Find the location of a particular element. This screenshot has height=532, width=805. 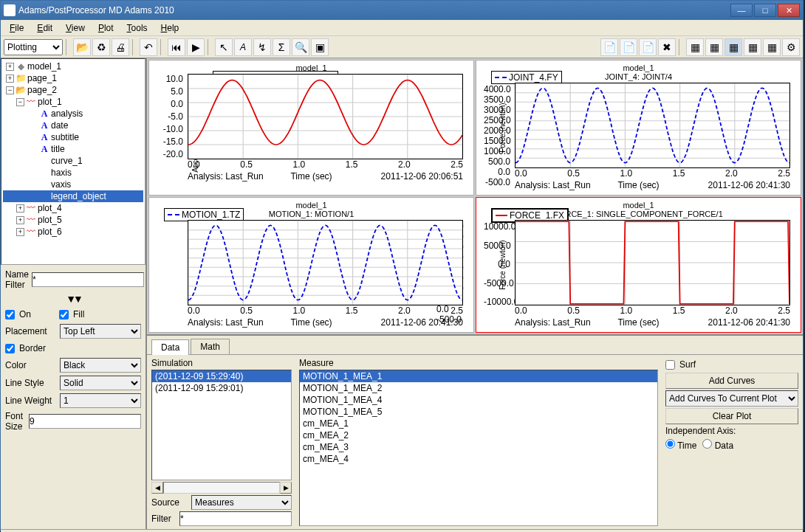

tree-page1: +📁page_1 is located at coordinates (73, 78).